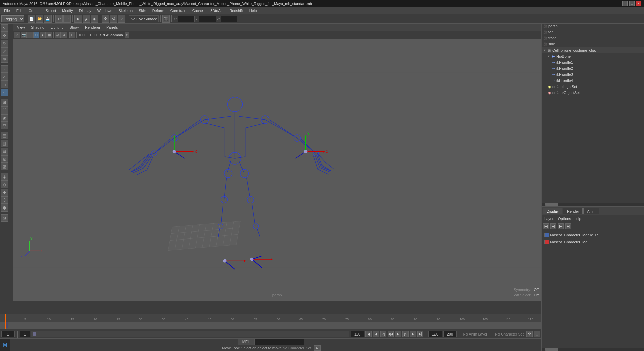 The height and width of the screenshot is (351, 644). What do you see at coordinates (93, 27) in the screenshot?
I see `vp-menu-renderer: Renderer` at bounding box center [93, 27].